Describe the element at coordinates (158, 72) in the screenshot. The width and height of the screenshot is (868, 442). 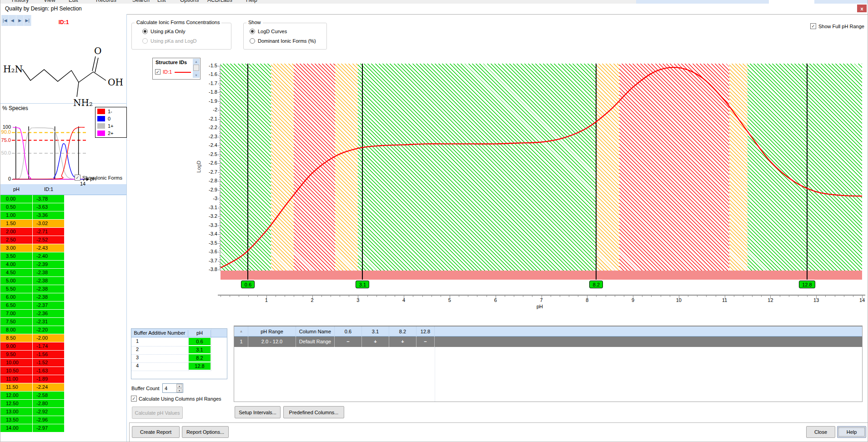
I see `structure-id-checkbox: ✓` at that location.